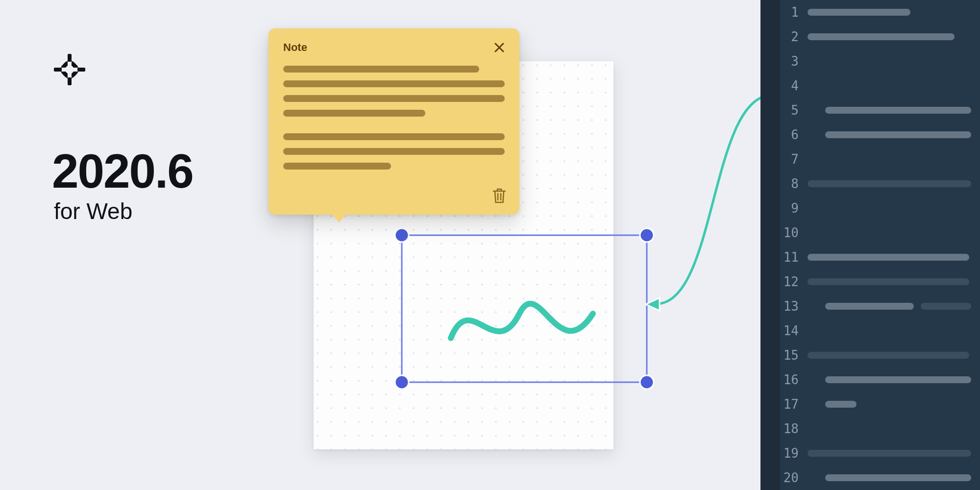 The width and height of the screenshot is (980, 490). I want to click on line-number: 10, so click(794, 233).